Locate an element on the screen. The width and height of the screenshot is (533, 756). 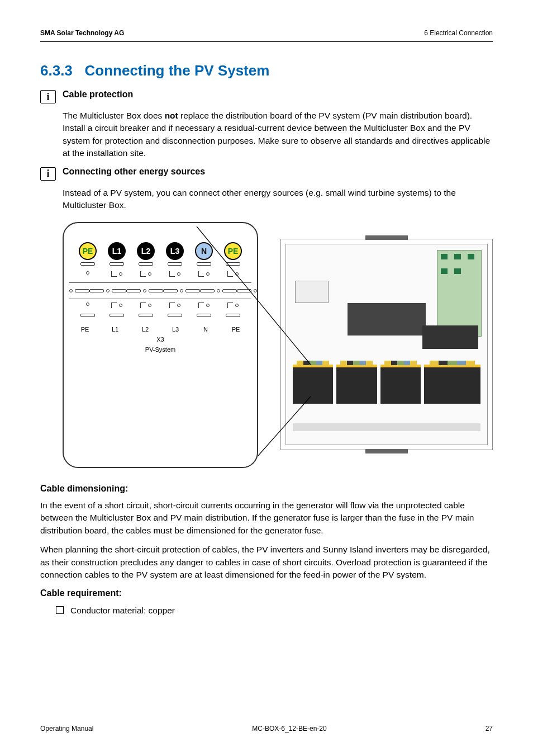
section-title-text: Connecting the PV System is located at coordinates (178, 70).